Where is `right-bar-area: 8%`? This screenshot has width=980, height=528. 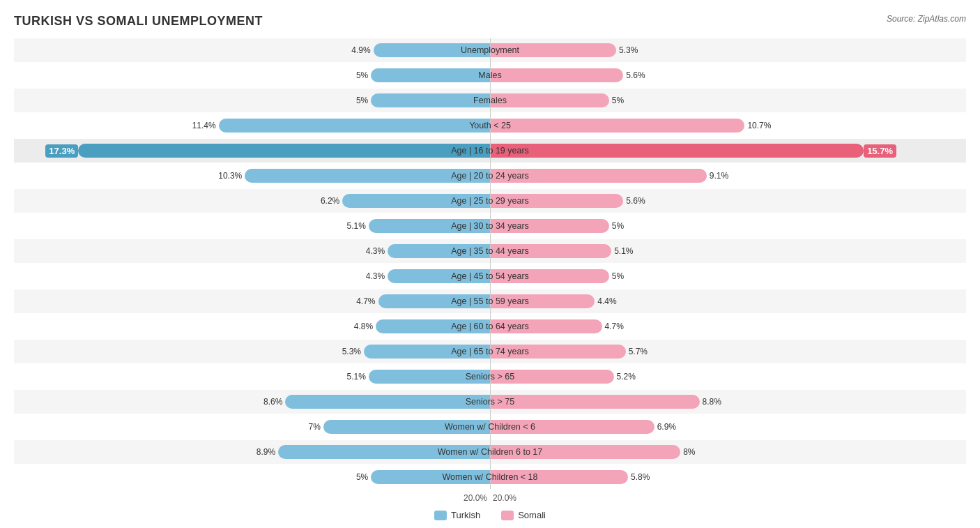
right-bar-area: 8% is located at coordinates (728, 452).